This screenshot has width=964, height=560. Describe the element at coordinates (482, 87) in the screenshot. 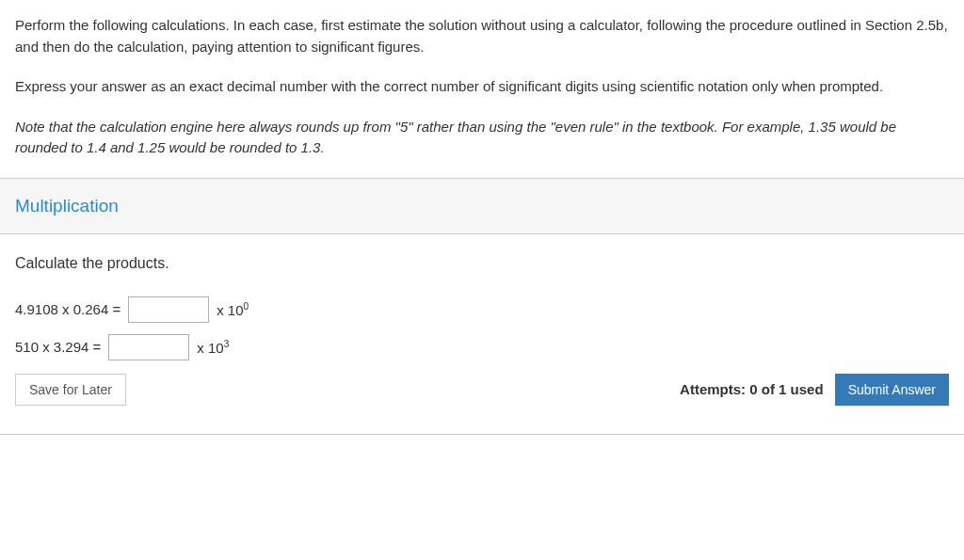

I see `instructions-paragraph-2: Express your answer as an exact decimal …` at that location.